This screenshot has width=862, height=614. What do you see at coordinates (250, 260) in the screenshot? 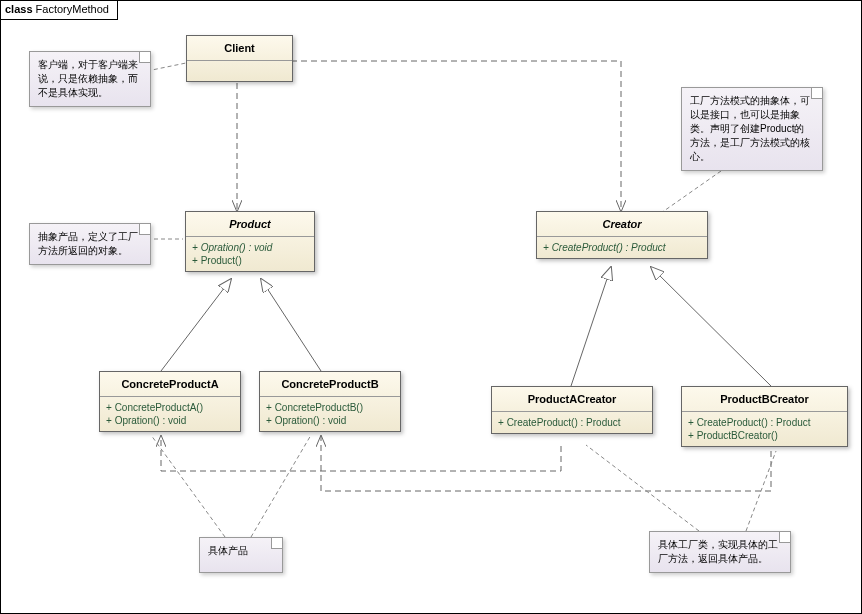
I see `op: + Product()` at bounding box center [250, 260].